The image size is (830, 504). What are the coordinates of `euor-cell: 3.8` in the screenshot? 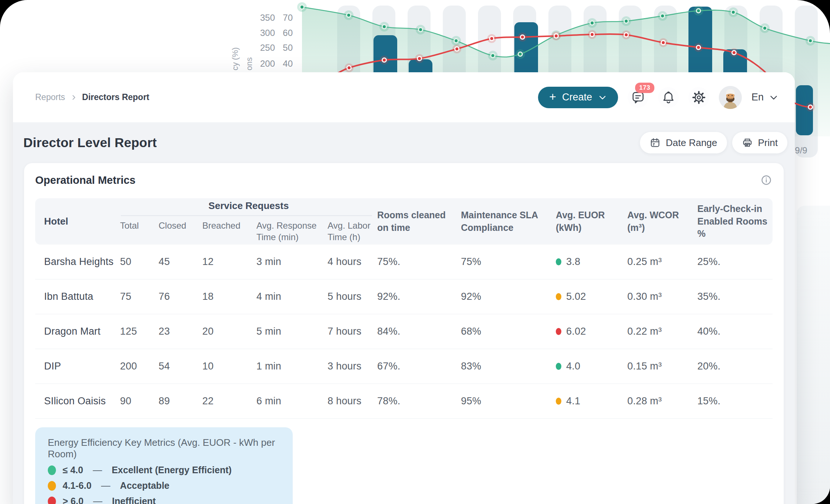 It's located at (591, 262).